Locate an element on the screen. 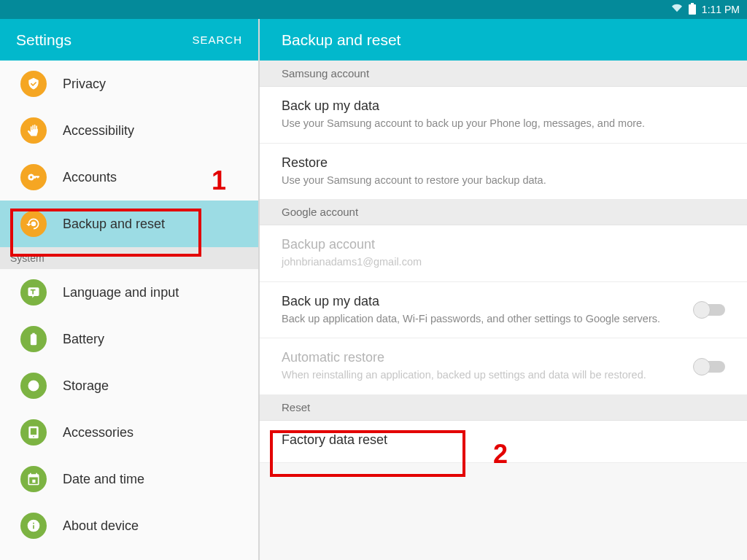  sidebar-item-date-time: Date and time is located at coordinates (129, 479).